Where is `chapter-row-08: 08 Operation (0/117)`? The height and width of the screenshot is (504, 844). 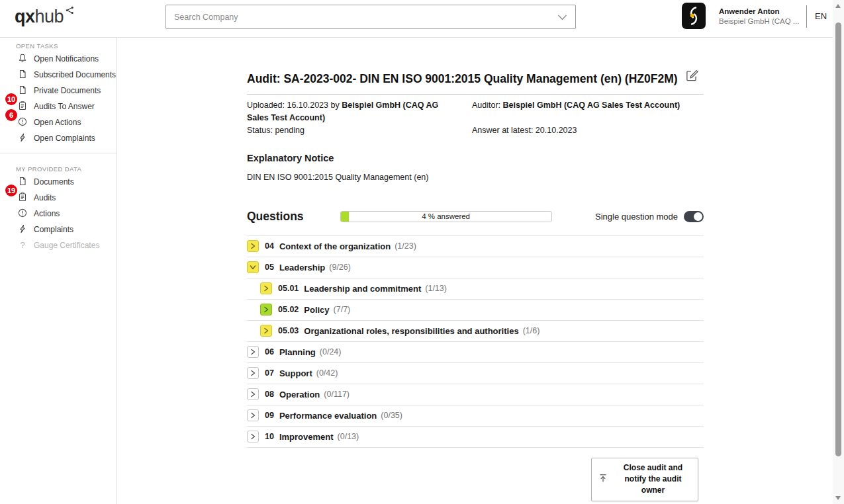 chapter-row-08: 08 Operation (0/117) is located at coordinates (475, 395).